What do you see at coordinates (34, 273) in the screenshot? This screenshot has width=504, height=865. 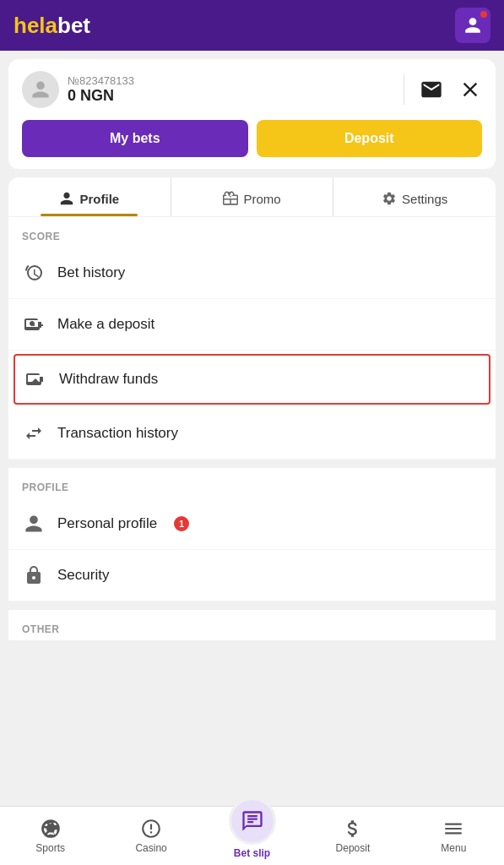 I see `bet-history-icon` at bounding box center [34, 273].